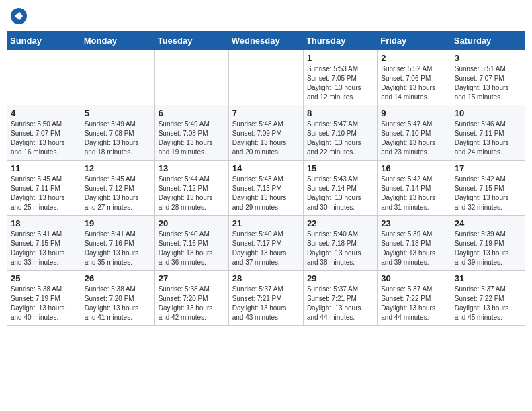 The image size is (532, 411). What do you see at coordinates (488, 188) in the screenshot?
I see `calendar-cell: 17Sunrise: 5:42 AM Sunset: 7:15 PM Dayli…` at bounding box center [488, 188].